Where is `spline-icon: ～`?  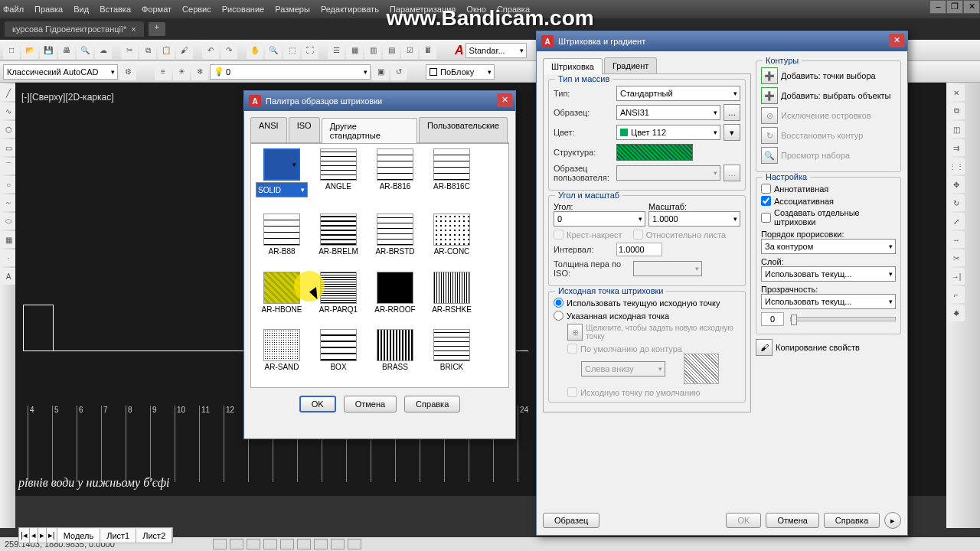
spline-icon: ～ is located at coordinates (8, 203).